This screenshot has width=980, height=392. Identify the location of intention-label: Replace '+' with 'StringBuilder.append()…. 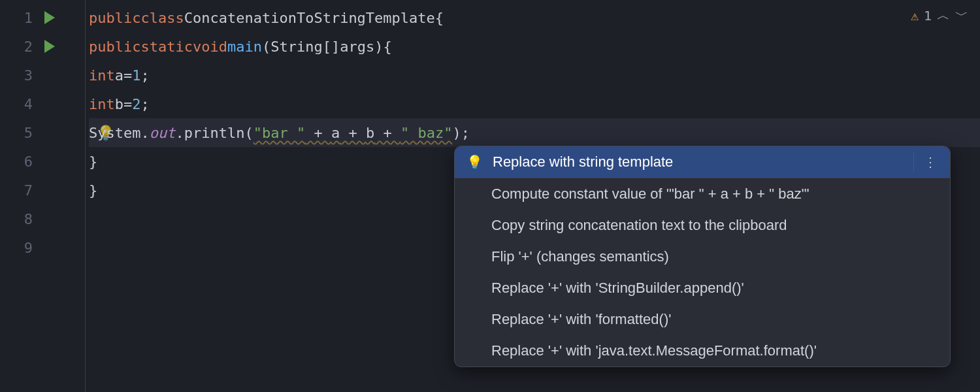
(618, 288).